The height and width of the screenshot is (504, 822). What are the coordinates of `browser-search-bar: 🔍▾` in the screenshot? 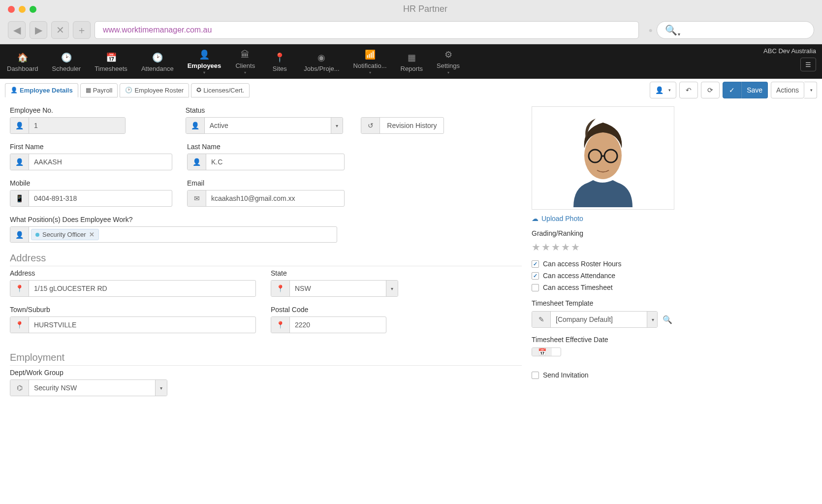 It's located at (735, 30).